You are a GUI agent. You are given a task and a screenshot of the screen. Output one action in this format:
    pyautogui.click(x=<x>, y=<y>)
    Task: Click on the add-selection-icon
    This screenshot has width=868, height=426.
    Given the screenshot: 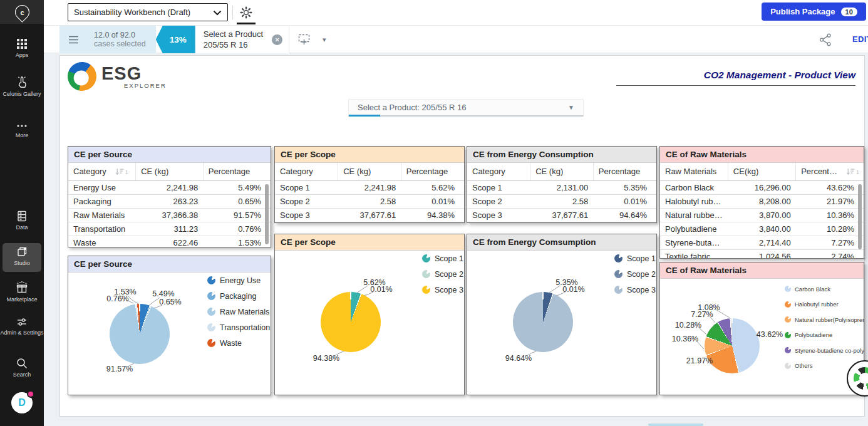 What is the action you would take?
    pyautogui.click(x=306, y=40)
    